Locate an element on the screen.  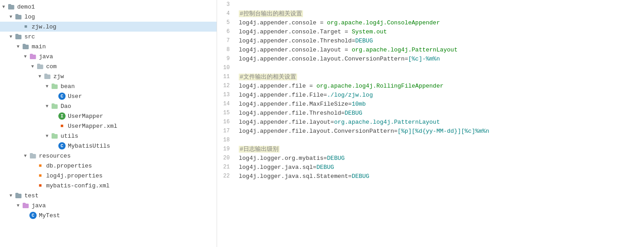
line-number: 5 is located at coordinates (226, 23).